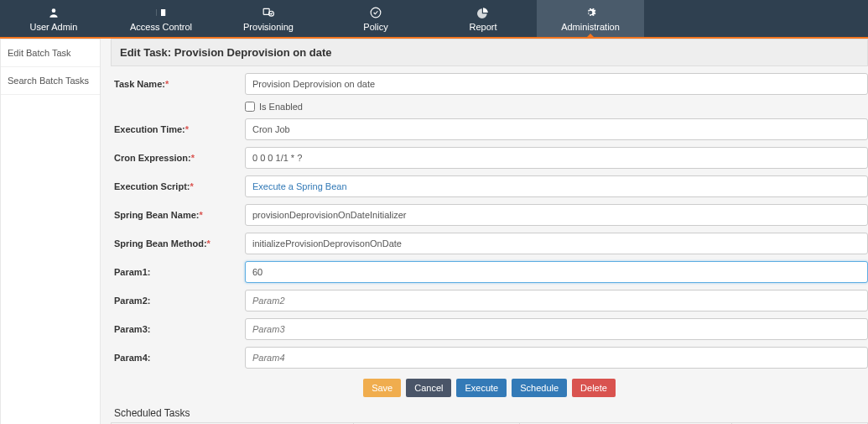 This screenshot has width=868, height=424. What do you see at coordinates (557, 272) in the screenshot?
I see `param1-input` at bounding box center [557, 272].